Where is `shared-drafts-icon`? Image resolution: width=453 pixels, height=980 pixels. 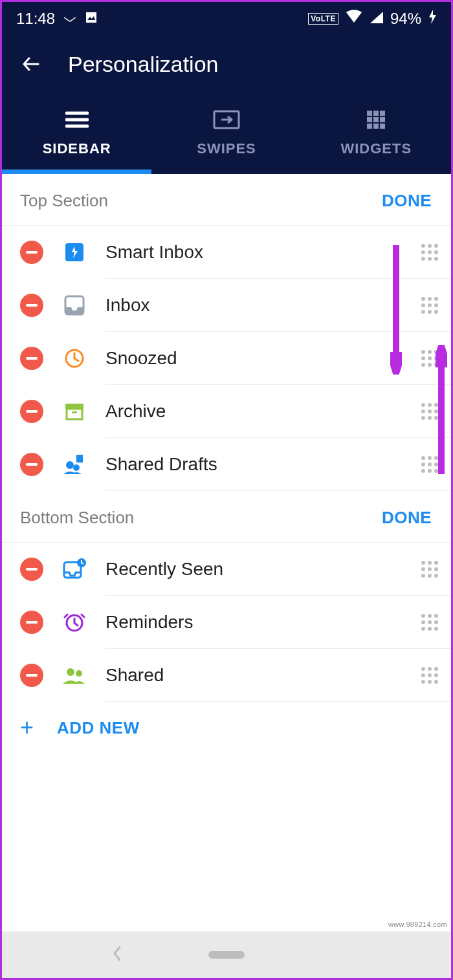
shared-drafts-icon is located at coordinates (74, 464).